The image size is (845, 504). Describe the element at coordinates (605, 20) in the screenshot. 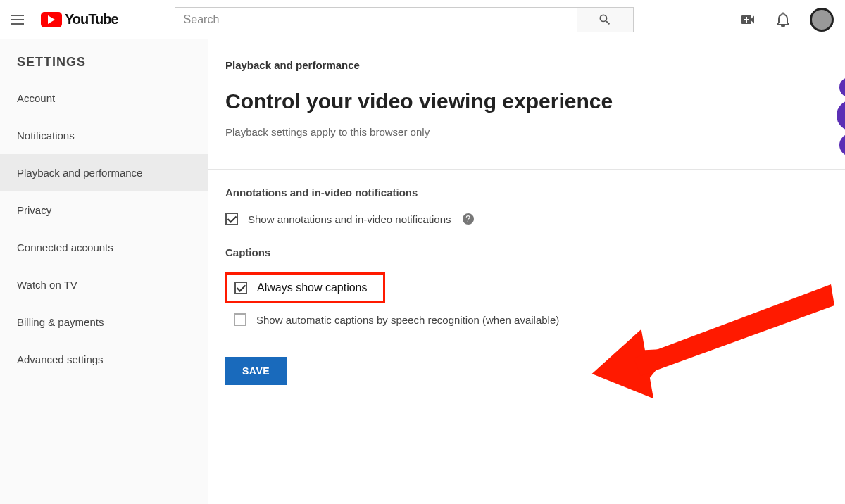

I see `search-icon` at that location.